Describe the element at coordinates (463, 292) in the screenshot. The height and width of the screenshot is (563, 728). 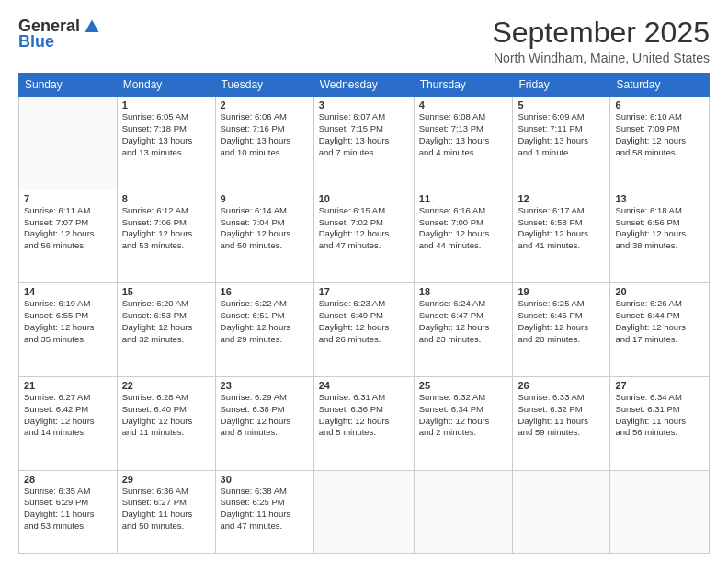
I see `day-number: 18` at that location.